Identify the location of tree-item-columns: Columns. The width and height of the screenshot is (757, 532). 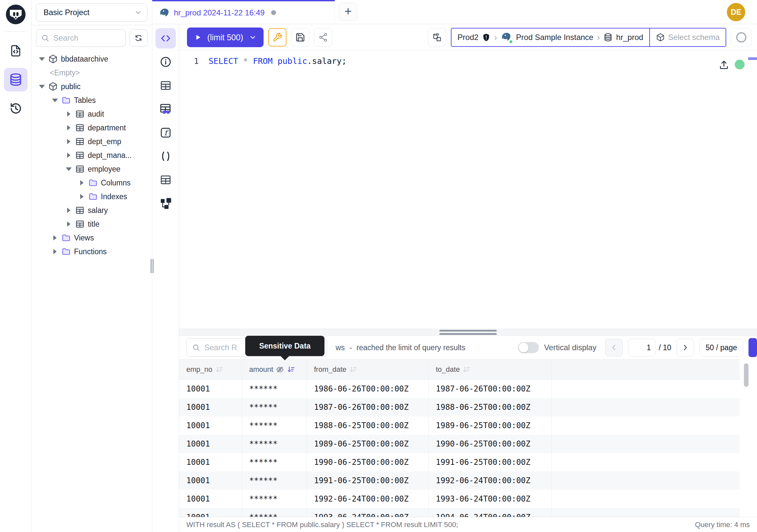
(92, 183).